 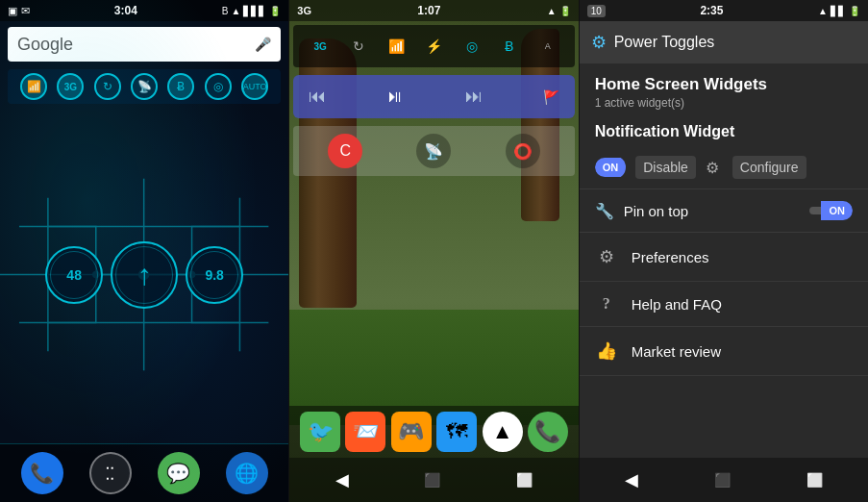 What do you see at coordinates (525, 480) in the screenshot?
I see `nav-recent-p2: ⬜` at bounding box center [525, 480].